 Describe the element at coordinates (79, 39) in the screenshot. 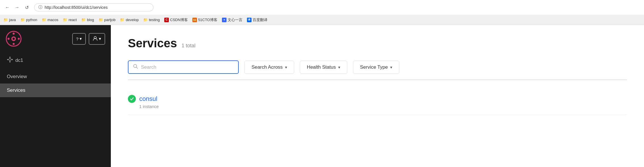

I see `help-button: ? ▾` at that location.